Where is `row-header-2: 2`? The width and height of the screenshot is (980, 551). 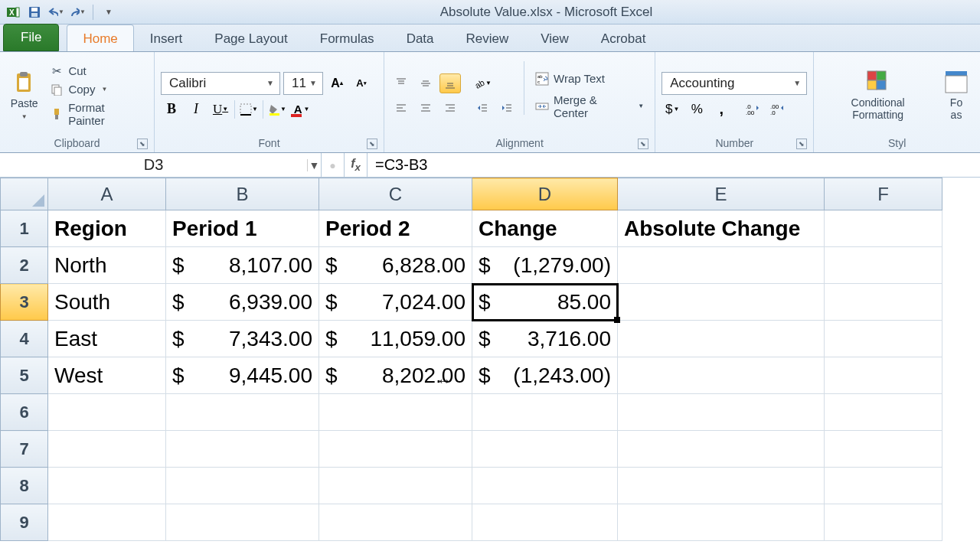
row-header-2: 2 is located at coordinates (24, 266).